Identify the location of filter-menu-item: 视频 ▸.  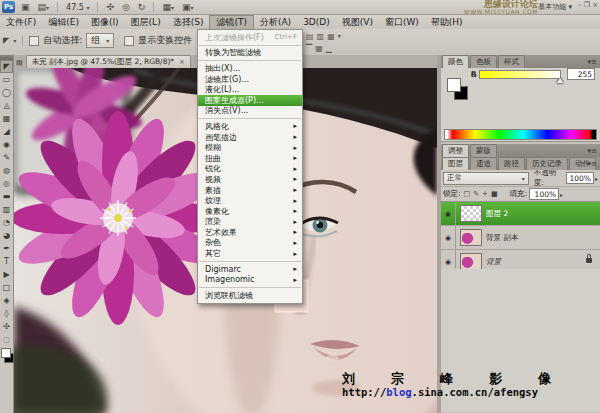
(250, 180).